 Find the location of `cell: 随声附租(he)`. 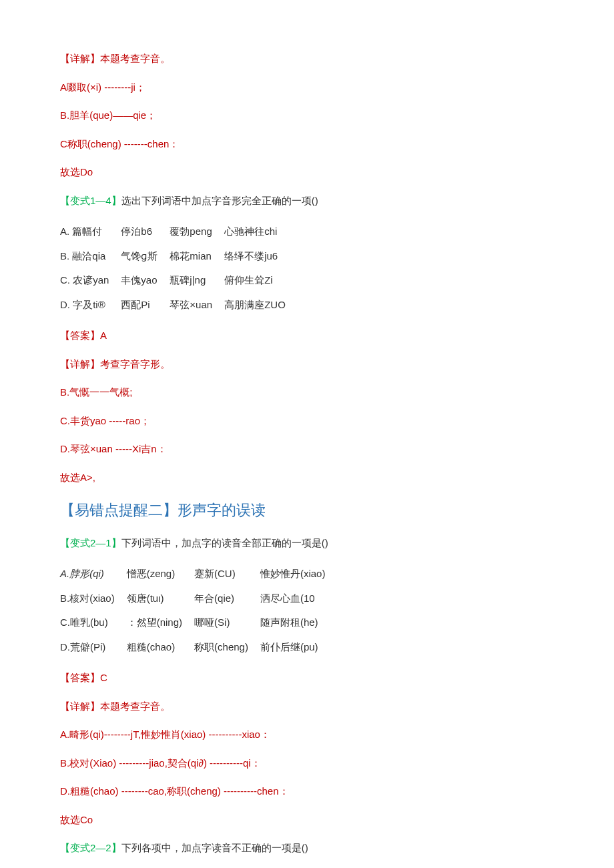

cell: 随声附租(he) is located at coordinates (299, 623).